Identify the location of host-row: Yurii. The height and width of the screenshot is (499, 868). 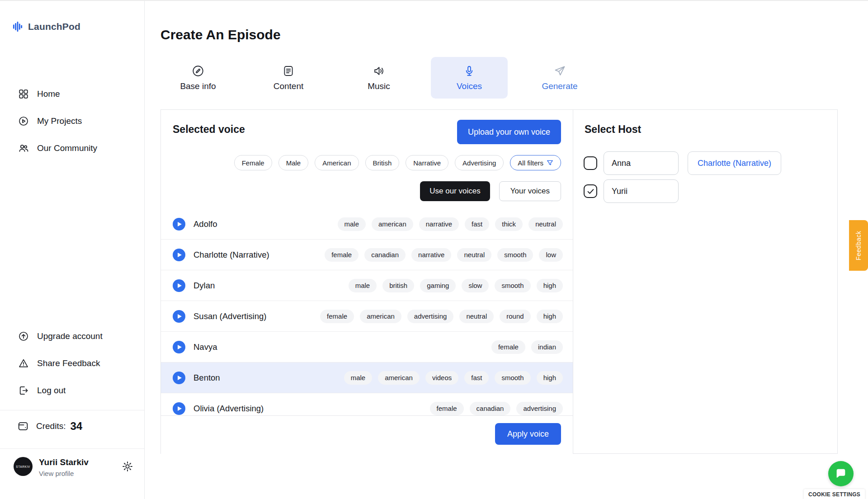
(631, 191).